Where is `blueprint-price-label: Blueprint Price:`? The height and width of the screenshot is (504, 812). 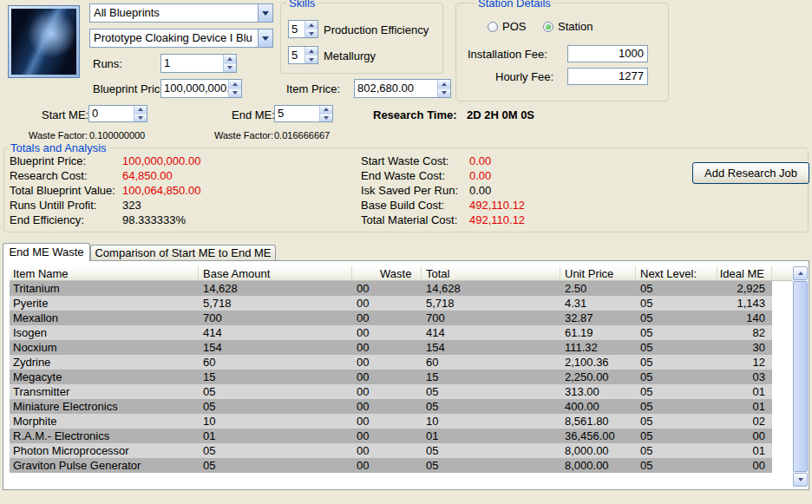 blueprint-price-label: Blueprint Price: is located at coordinates (131, 88).